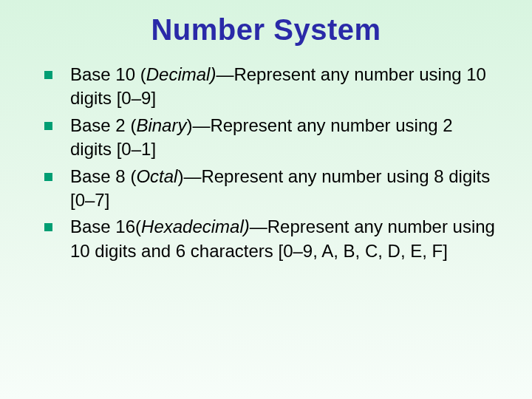 The image size is (532, 399). What do you see at coordinates (103, 176) in the screenshot?
I see `base-prefix: Base 8 (` at bounding box center [103, 176].